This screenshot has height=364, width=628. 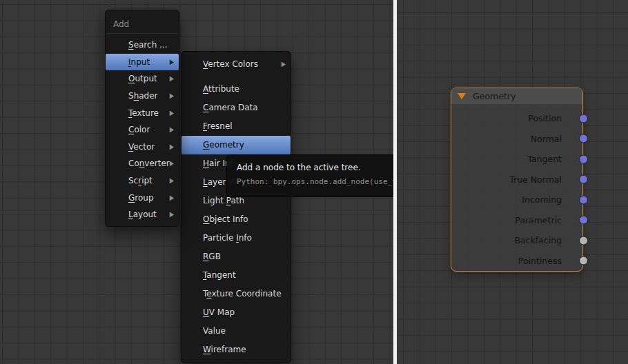 I want to click on submenu-item-attribute: Attribute, so click(x=236, y=90).